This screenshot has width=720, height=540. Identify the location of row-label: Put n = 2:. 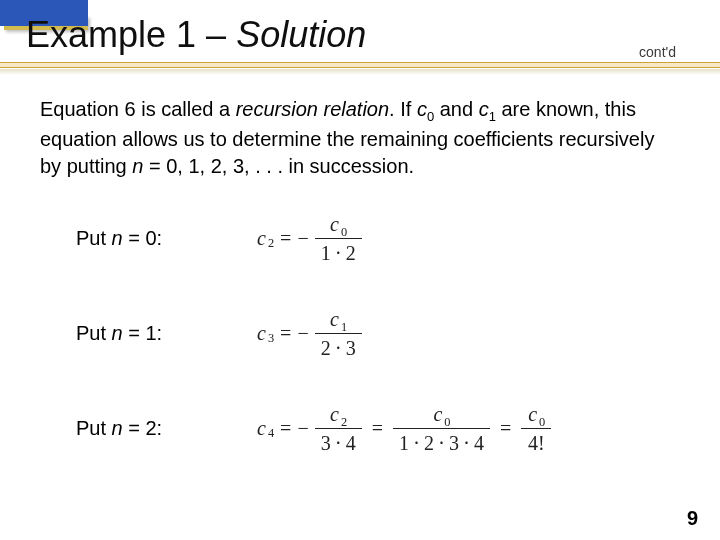
(148, 428).